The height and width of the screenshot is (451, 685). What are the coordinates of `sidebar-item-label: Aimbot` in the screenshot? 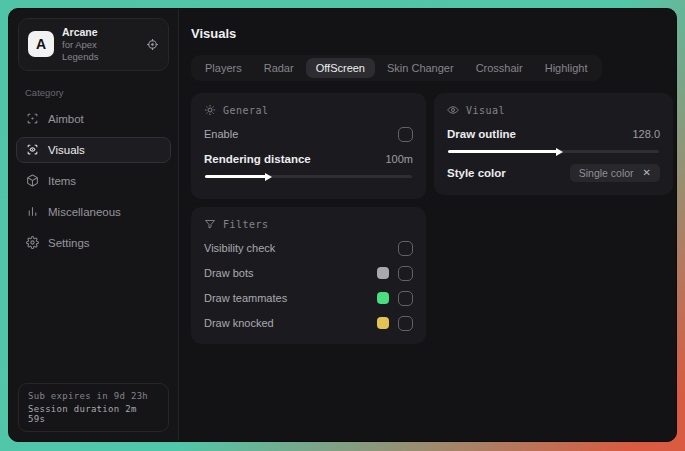 It's located at (66, 119).